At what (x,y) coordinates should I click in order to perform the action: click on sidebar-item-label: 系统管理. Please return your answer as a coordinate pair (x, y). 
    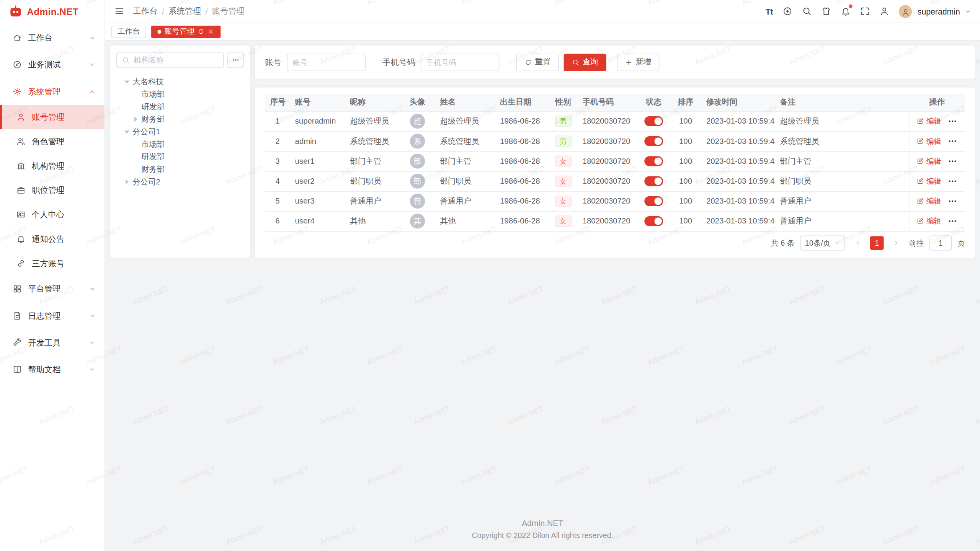
    Looking at the image, I should click on (58, 91).